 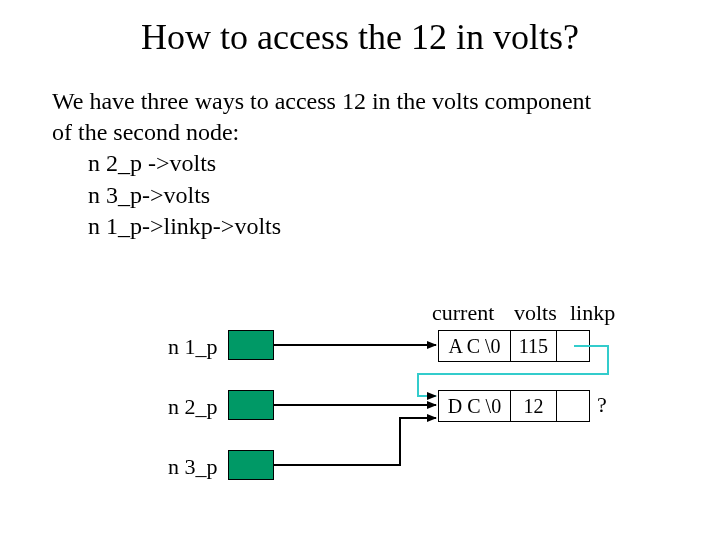 I want to click on label-n1p: n 1_p, so click(x=193, y=347).